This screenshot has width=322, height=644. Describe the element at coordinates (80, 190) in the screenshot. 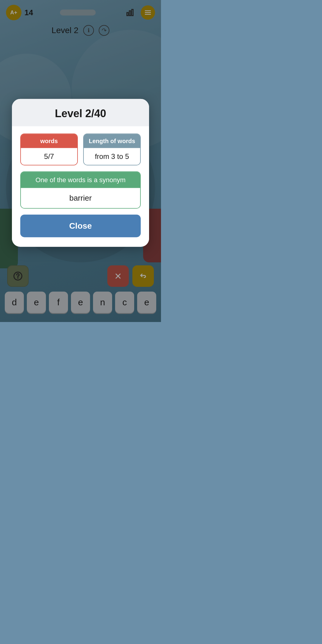

I see `synonym-card: One of the words is a synonym barrier` at that location.